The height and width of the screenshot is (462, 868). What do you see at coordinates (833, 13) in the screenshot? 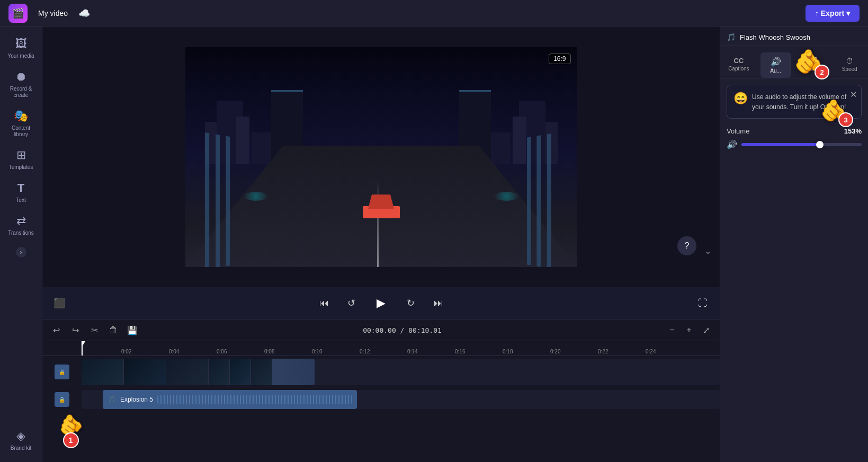
I see `export-button: ↑ Export ▾` at bounding box center [833, 13].